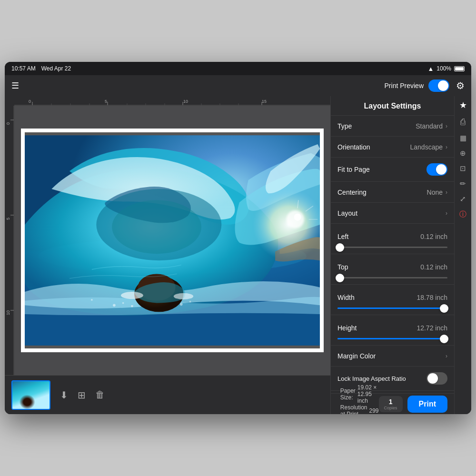 This screenshot has height=476, width=476. I want to click on info-icon: ⓘ, so click(463, 214).